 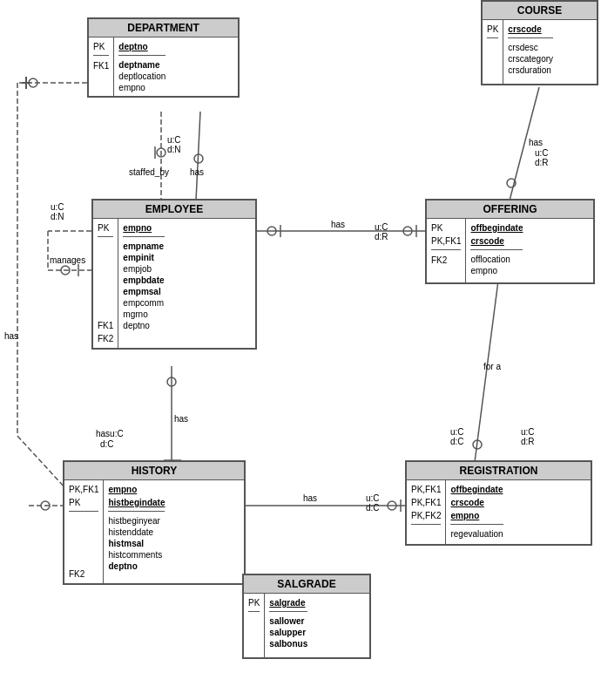 What do you see at coordinates (149, 173) in the screenshot?
I see `label-staffed-by: staffed_by` at bounding box center [149, 173].